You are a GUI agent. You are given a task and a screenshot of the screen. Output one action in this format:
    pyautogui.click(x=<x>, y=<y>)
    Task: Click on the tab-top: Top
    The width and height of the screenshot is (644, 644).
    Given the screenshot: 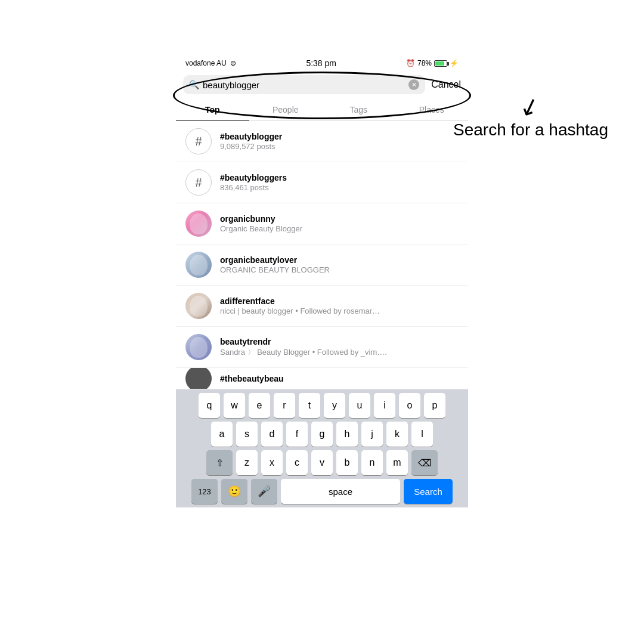 What is the action you would take?
    pyautogui.click(x=212, y=110)
    